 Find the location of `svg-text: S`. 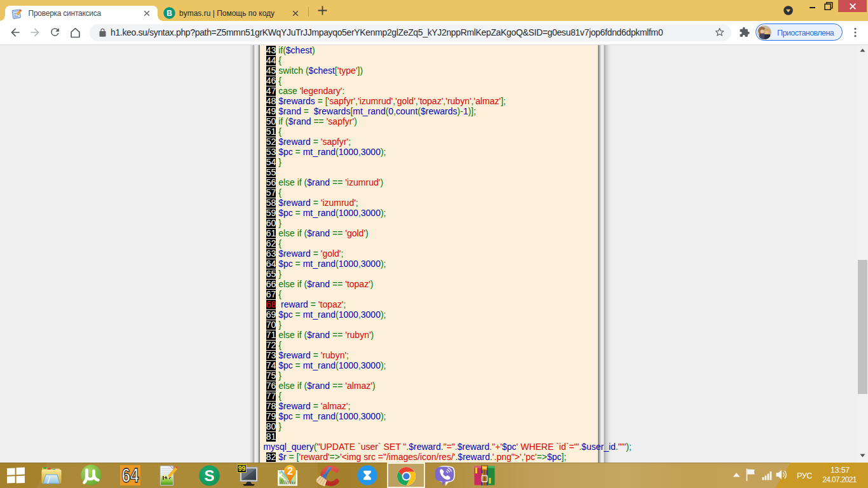

svg-text: S is located at coordinates (209, 475).